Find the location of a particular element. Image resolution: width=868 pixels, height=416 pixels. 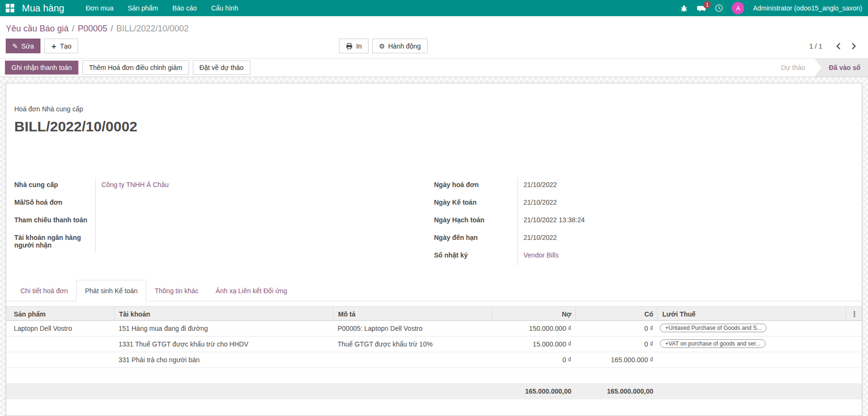

messages-icon: 1 is located at coordinates (701, 9).